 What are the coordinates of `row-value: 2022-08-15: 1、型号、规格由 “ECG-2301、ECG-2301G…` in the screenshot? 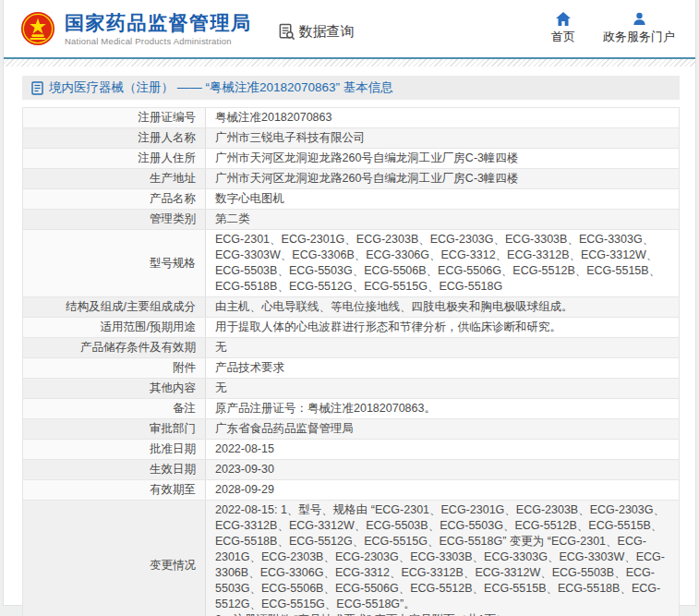 It's located at (442, 558).